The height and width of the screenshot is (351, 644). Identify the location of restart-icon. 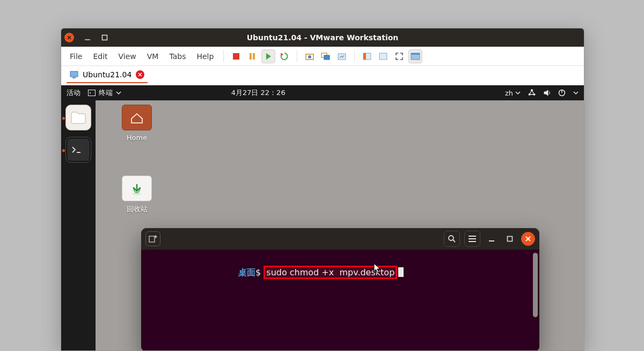
(284, 56).